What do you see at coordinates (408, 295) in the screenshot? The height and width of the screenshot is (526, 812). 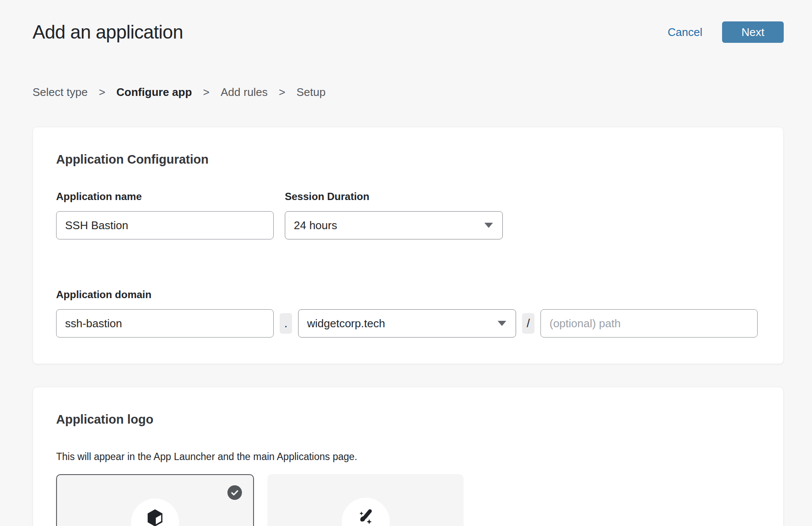 I see `application-domain-label: Application domain` at bounding box center [408, 295].